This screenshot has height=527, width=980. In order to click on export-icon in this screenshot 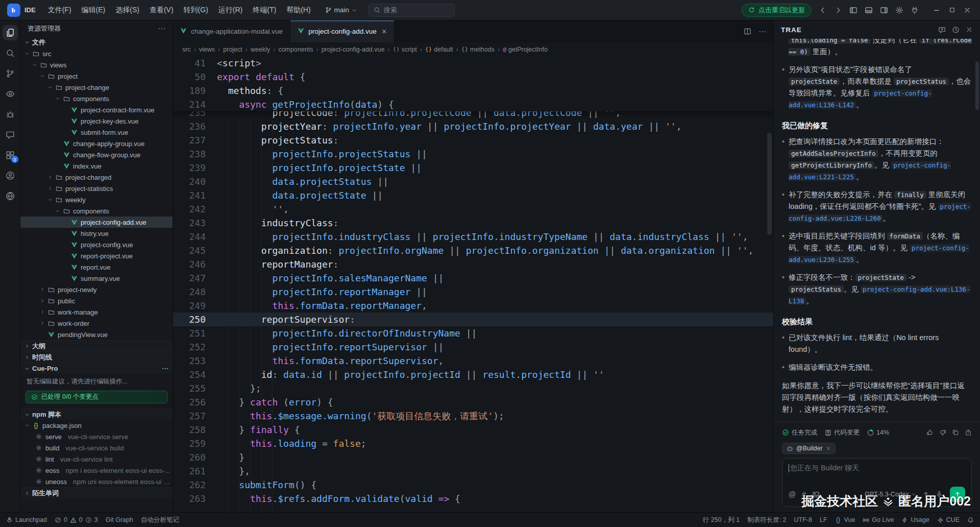, I will do `click(968, 433)`.